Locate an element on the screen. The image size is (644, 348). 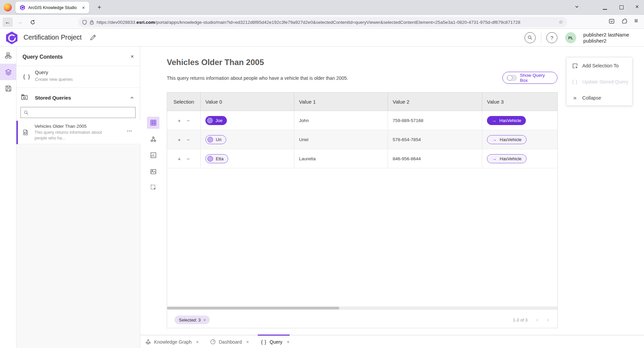
divider is located at coordinates (79, 88).